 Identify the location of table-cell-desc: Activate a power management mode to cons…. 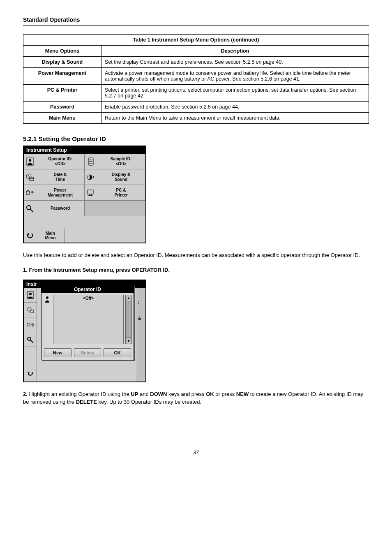
(235, 76).